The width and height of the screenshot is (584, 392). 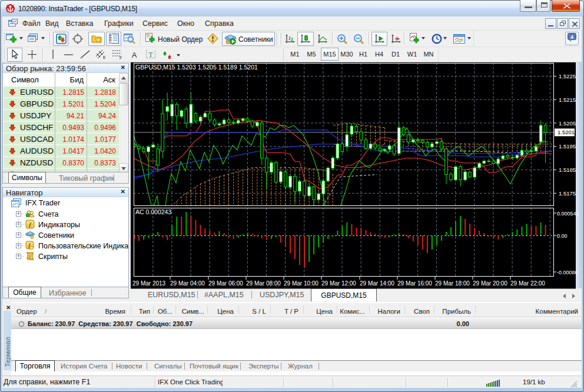 What do you see at coordinates (568, 273) in the screenshot?
I see `svg-text: -0.00086` at bounding box center [568, 273].